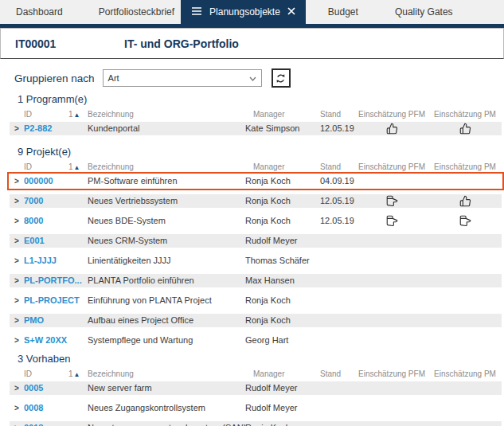 The height and width of the screenshot is (426, 504). What do you see at coordinates (182, 78) in the screenshot?
I see `group-by-select: Art` at bounding box center [182, 78].